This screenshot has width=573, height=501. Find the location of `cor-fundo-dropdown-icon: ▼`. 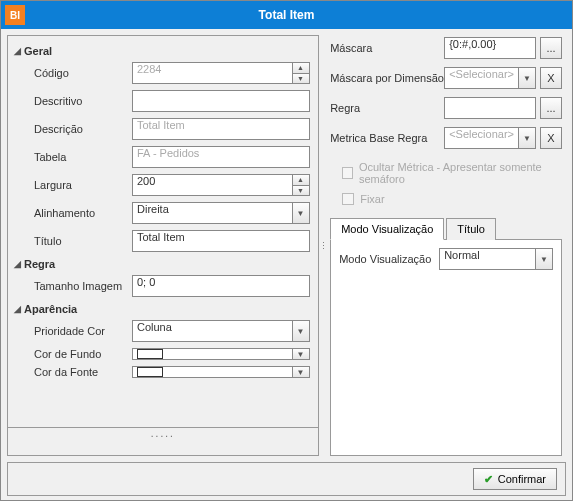

cor-fundo-dropdown-icon: ▼ is located at coordinates (301, 354).